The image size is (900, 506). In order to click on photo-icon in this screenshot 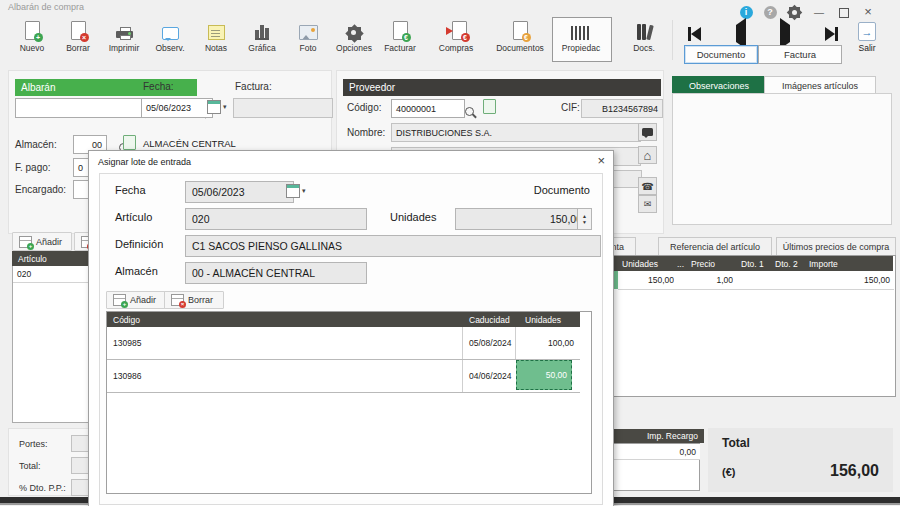, I will do `click(308, 30)`.